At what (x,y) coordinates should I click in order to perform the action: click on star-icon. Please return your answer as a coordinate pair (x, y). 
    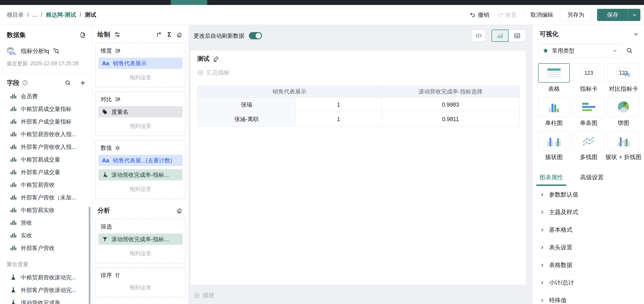
    Looking at the image, I should click on (546, 51).